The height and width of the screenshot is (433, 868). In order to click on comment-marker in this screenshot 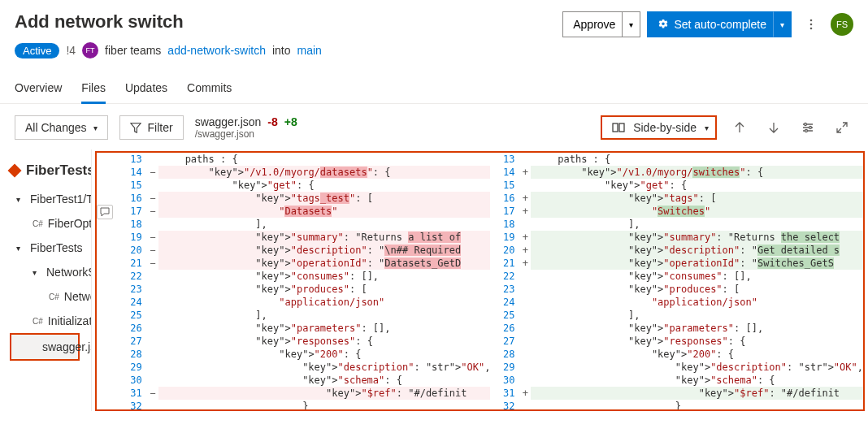, I will do `click(105, 212)`.